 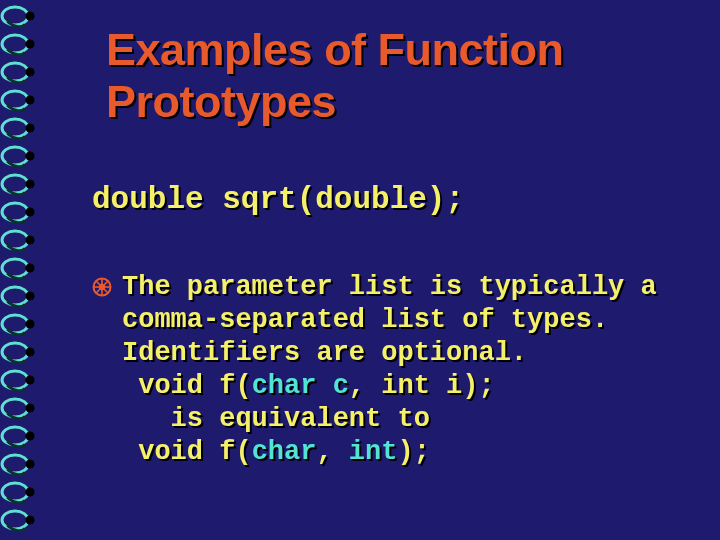 What do you see at coordinates (397, 200) in the screenshot?
I see `prototype-example: double sqrt(double);` at bounding box center [397, 200].